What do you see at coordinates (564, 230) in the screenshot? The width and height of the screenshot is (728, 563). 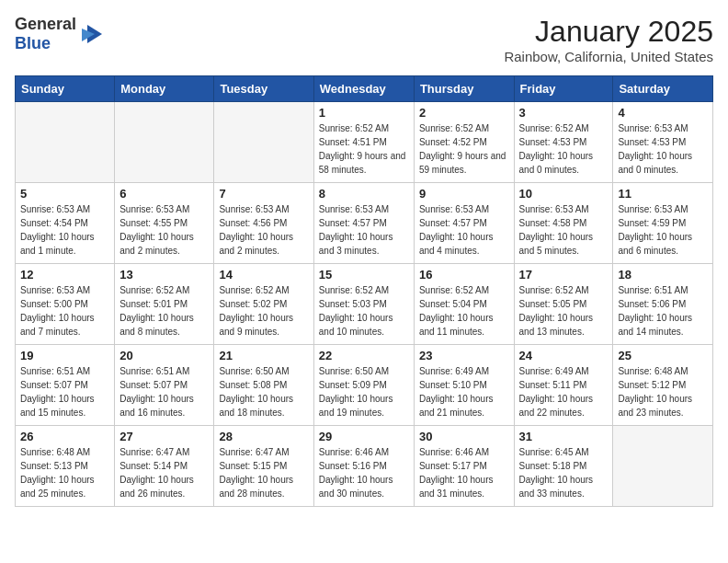 I see `day-info: Sunrise: 6:53 AMSunset: 4:58 PMDaylight:…` at bounding box center [564, 230].